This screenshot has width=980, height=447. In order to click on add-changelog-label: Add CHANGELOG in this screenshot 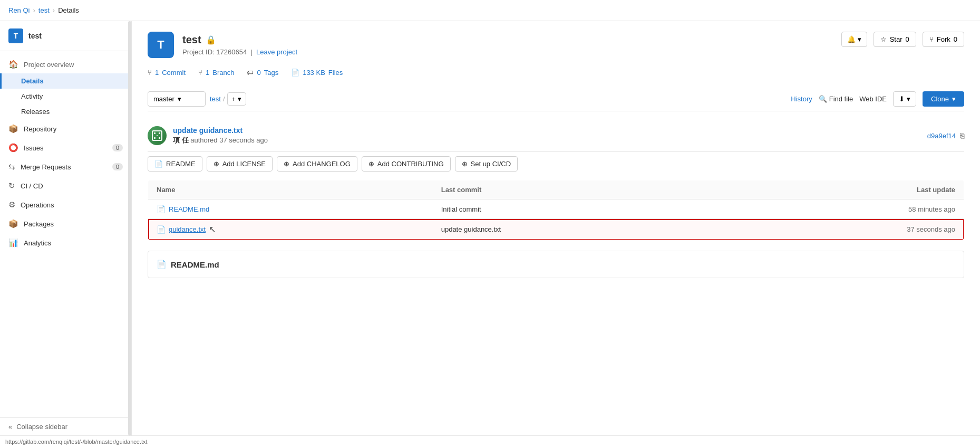, I will do `click(322, 164)`.